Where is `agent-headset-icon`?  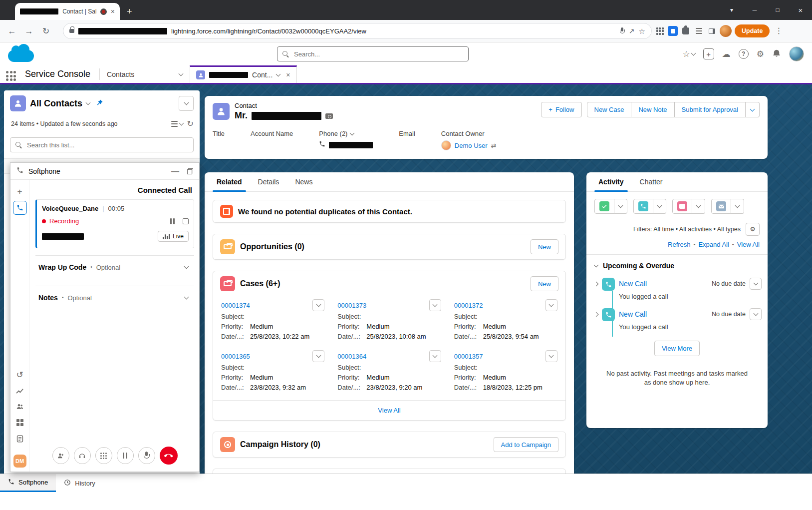
agent-headset-icon is located at coordinates (82, 456).